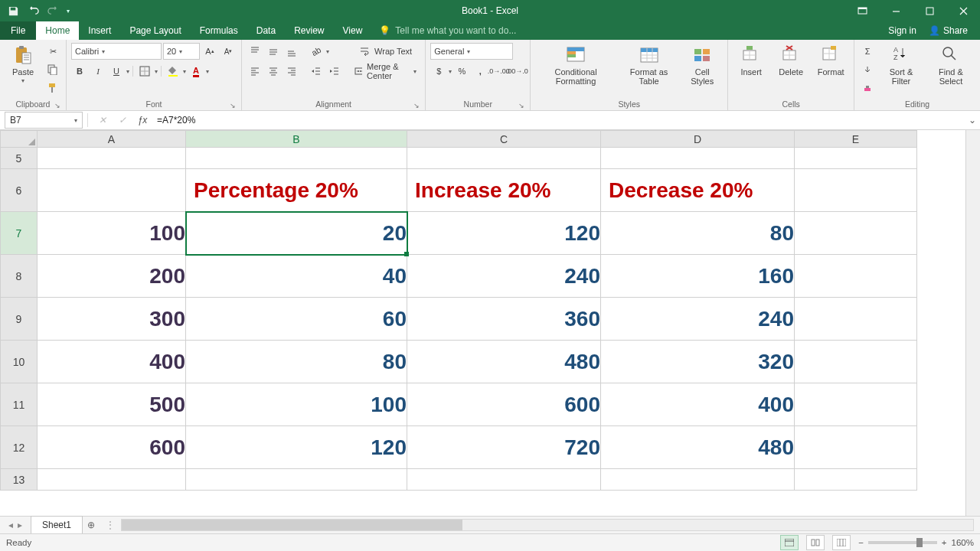 This screenshot has height=551, width=980. I want to click on align-center-icon, so click(273, 71).